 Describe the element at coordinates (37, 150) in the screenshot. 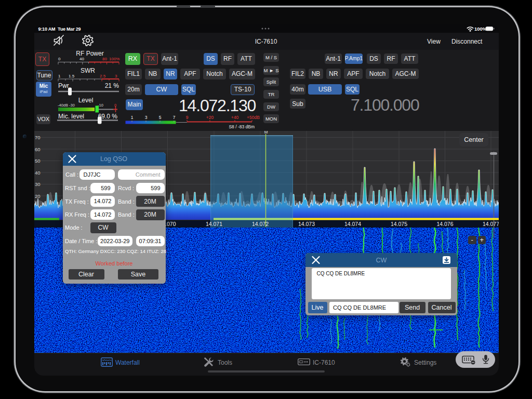

I see `svg-text: 60` at that location.